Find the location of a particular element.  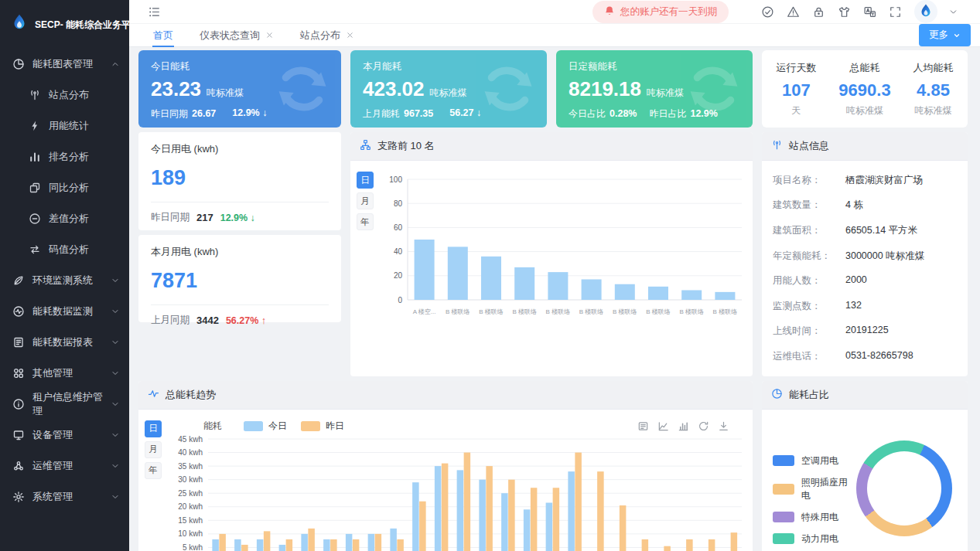

svg-text: 20 kwh is located at coordinates (190, 507).